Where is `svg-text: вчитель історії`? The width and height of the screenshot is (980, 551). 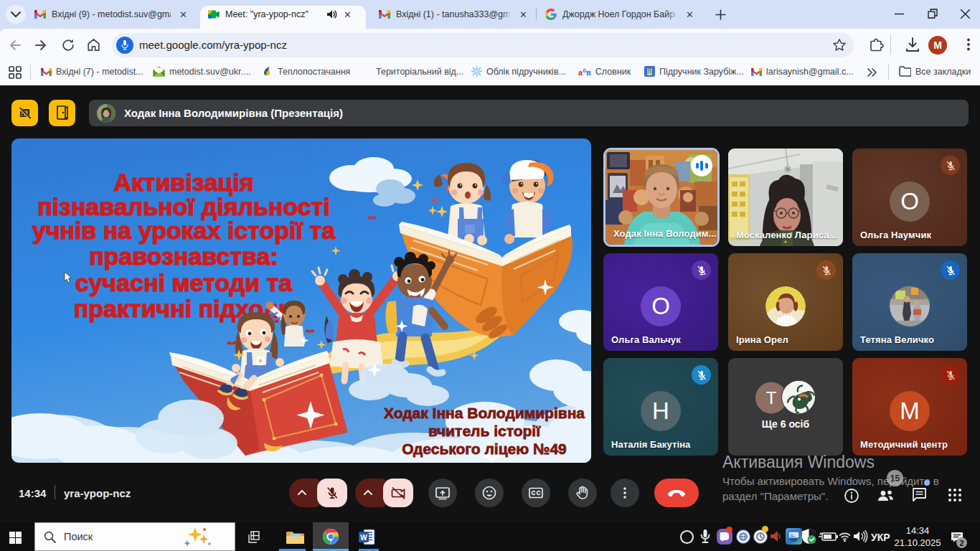
svg-text: вчитель історії is located at coordinates (485, 430).